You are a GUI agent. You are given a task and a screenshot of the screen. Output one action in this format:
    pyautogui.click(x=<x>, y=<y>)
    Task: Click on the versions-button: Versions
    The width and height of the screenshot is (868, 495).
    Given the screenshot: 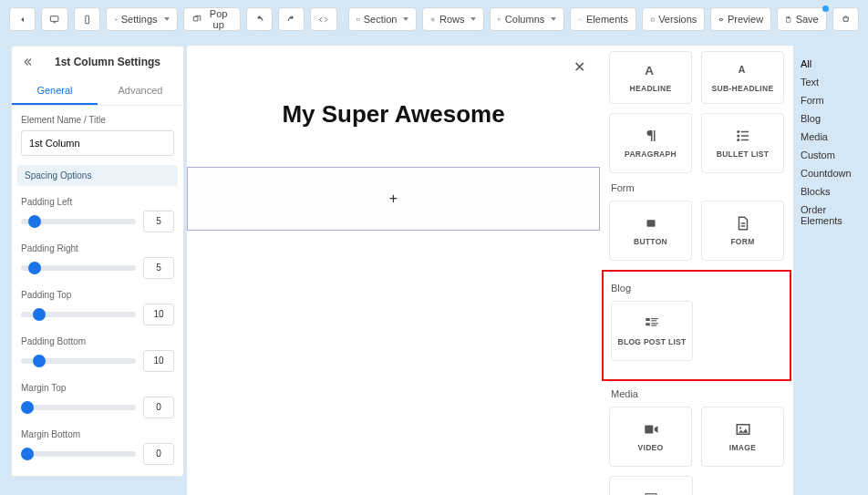 What is the action you would take?
    pyautogui.click(x=673, y=19)
    